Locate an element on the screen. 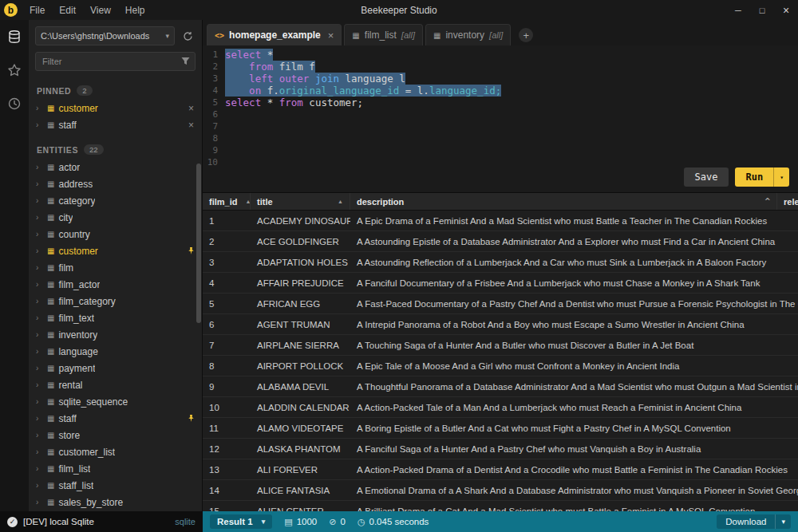 Image resolution: width=798 pixels, height=532 pixels. table-row: 15ALIEN CENTERA Brilliant Drama of a Cat… is located at coordinates (500, 506).